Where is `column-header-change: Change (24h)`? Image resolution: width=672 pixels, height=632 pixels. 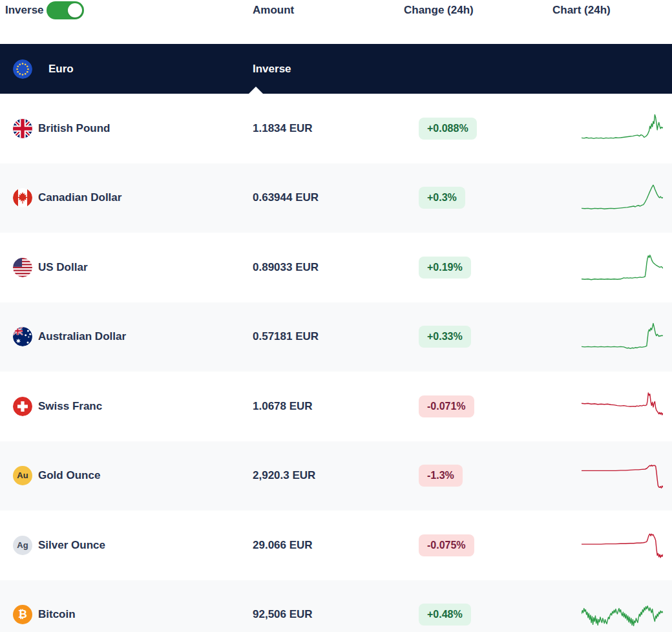
column-header-change: Change (24h) is located at coordinates (439, 10).